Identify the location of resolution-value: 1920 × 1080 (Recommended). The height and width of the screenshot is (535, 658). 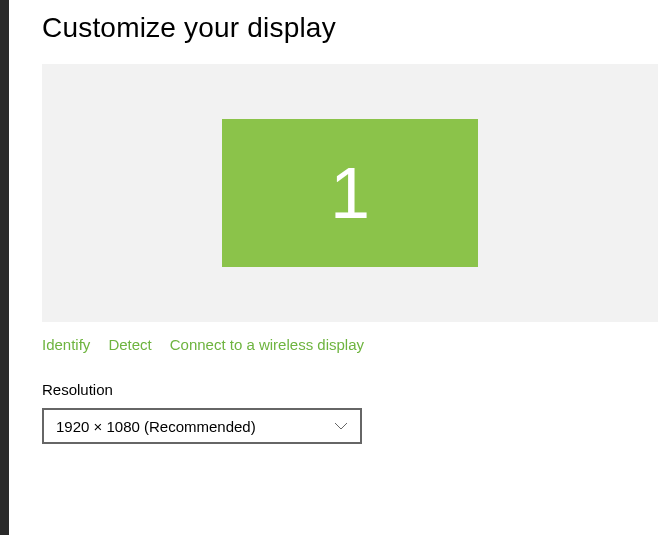
(156, 426).